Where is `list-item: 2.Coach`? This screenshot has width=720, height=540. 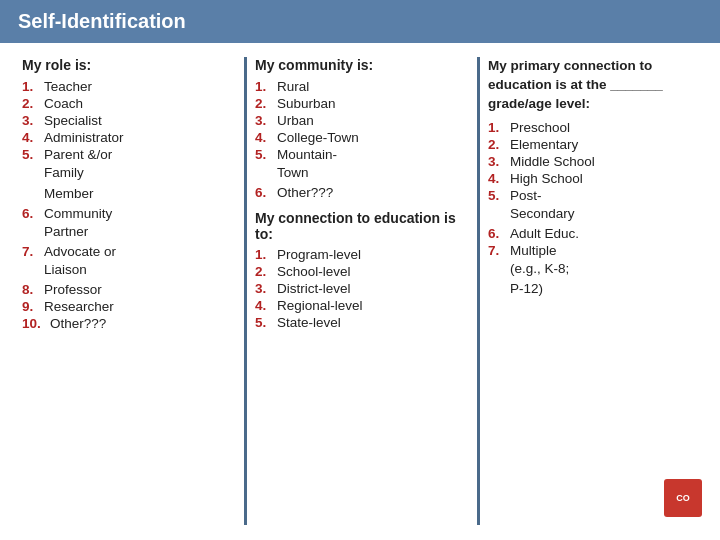
list-item: 2.Coach is located at coordinates (129, 104).